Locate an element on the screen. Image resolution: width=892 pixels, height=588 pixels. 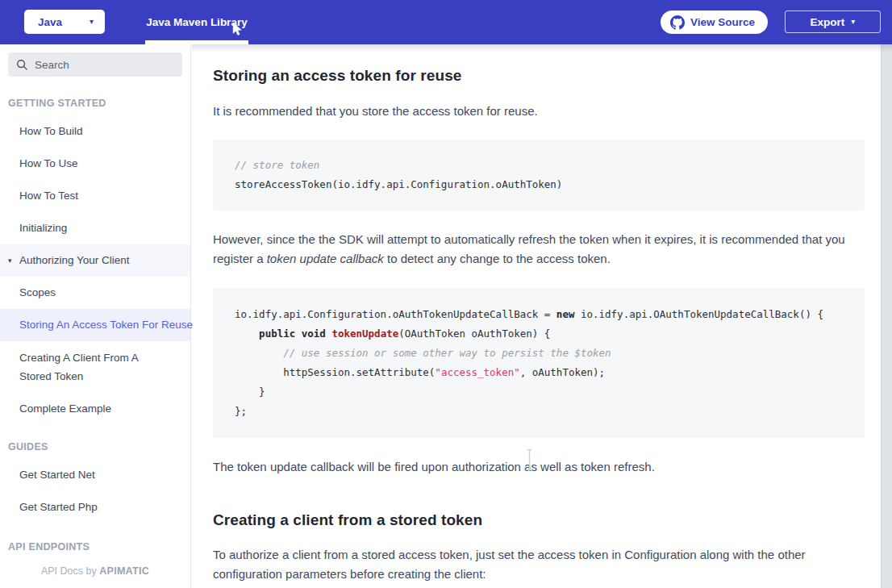
sidebar-item-storing-an-access-token-for-reuse: Storing An Access Token For Reuse is located at coordinates (95, 325).